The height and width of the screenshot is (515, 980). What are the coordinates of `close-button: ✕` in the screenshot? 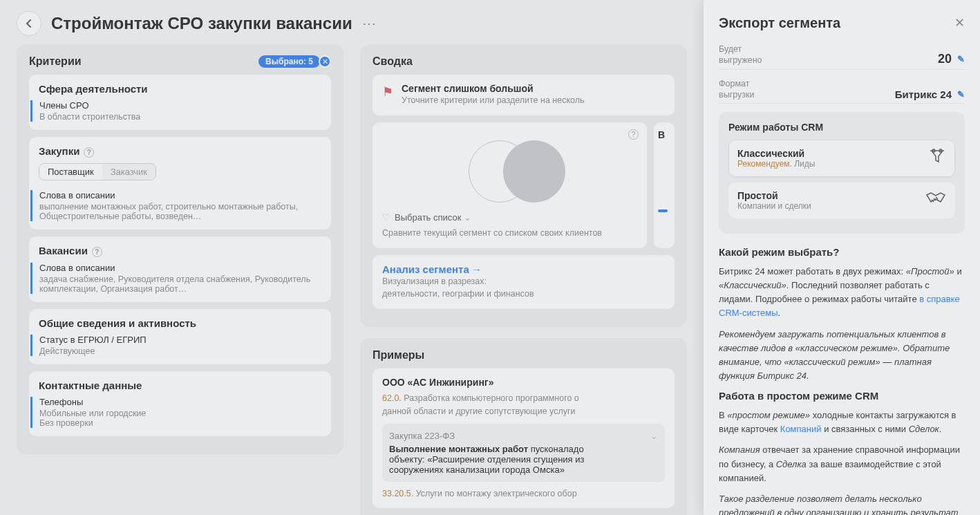 It's located at (959, 23).